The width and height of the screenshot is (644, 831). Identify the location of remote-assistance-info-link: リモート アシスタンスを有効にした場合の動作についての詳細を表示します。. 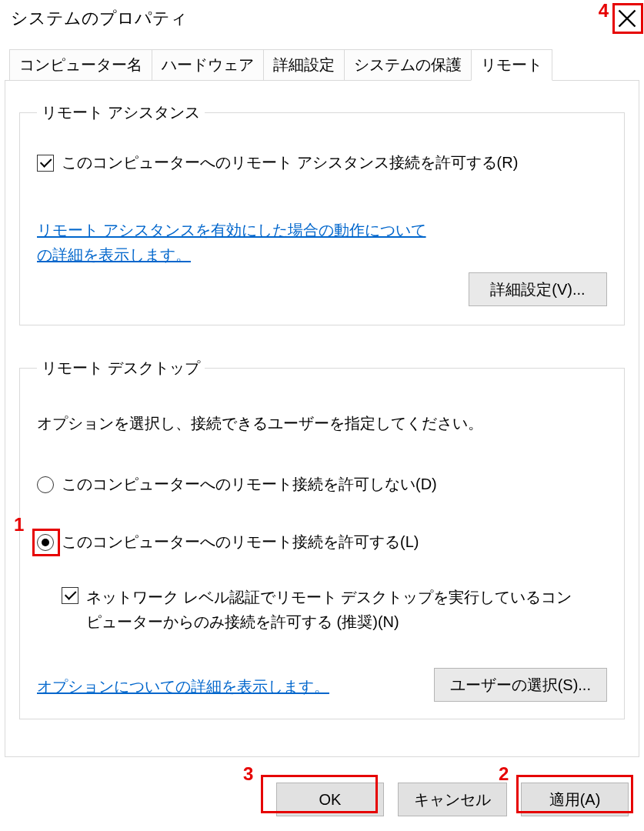
(232, 242).